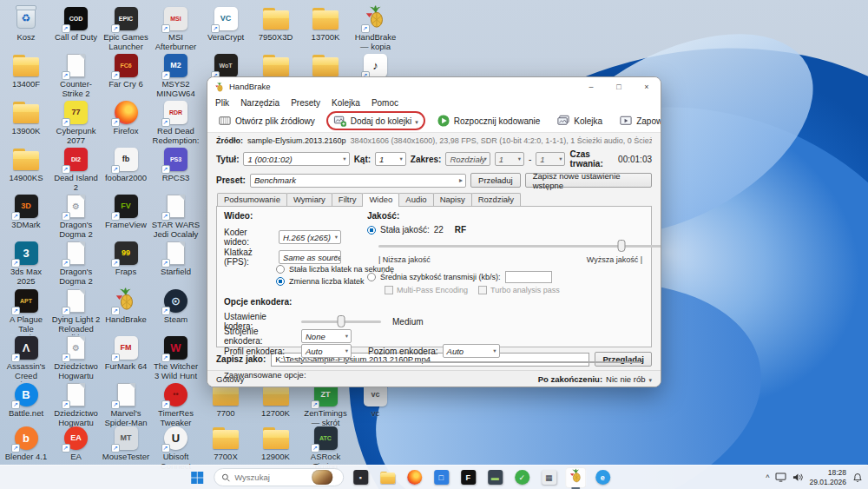 This screenshot has width=868, height=489. What do you see at coordinates (342, 321) in the screenshot?
I see `encoder-preset-thumb` at bounding box center [342, 321].